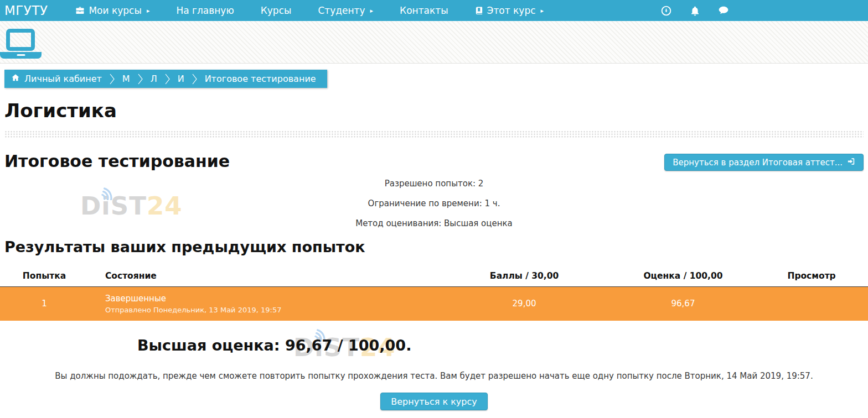  I want to click on attempts-allowed-text: Разрешено попыток: 2, so click(434, 184).